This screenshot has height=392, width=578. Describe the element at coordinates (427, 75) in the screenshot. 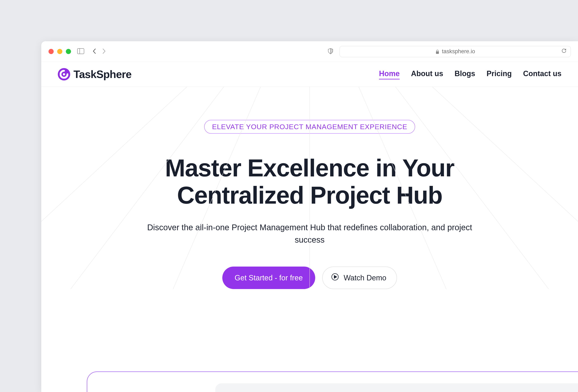

I see `nav-about: About us` at that location.